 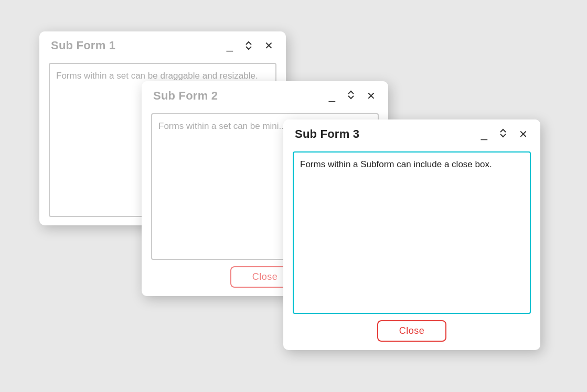 What do you see at coordinates (503, 134) in the screenshot?
I see `form3-resize-button` at bounding box center [503, 134].